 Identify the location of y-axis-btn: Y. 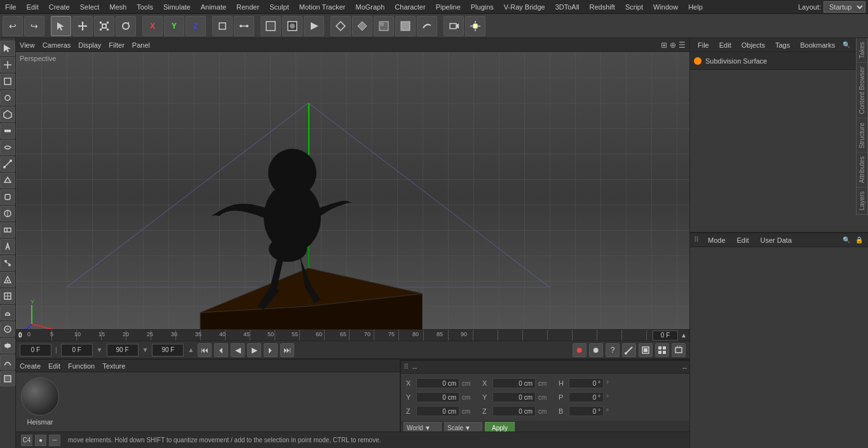
(174, 26).